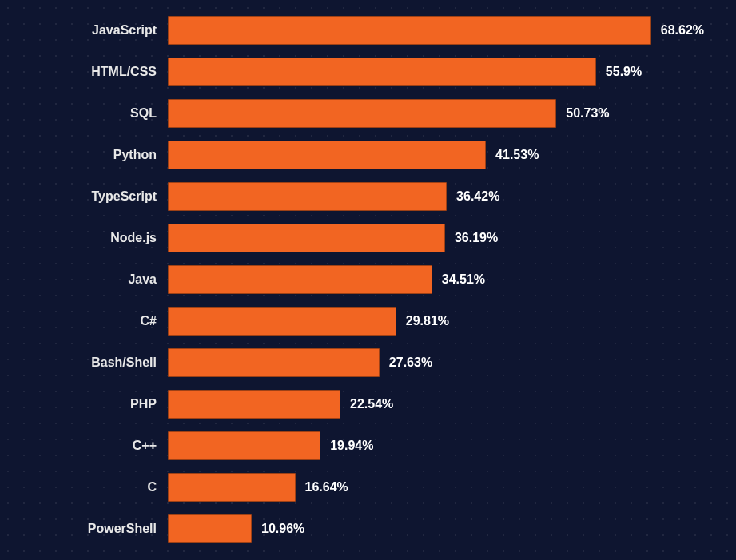  Describe the element at coordinates (360, 113) in the screenshot. I see `chart-row: SQL 50.73%` at that location.